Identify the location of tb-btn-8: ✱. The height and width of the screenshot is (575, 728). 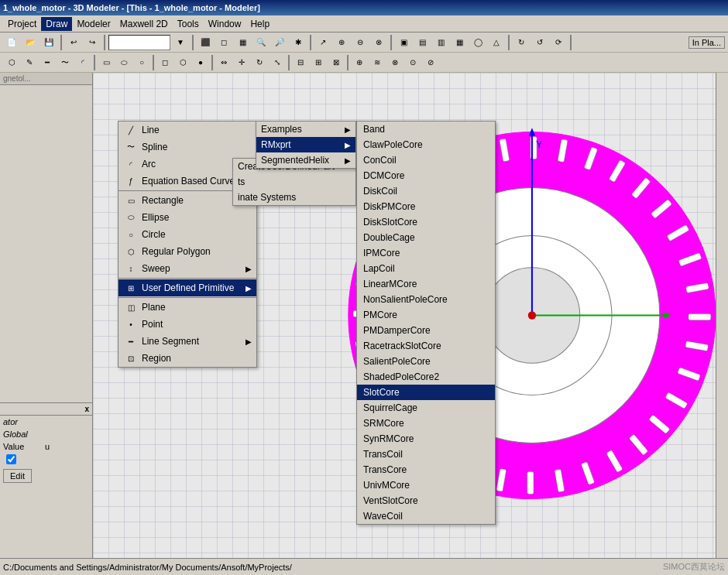
(298, 43).